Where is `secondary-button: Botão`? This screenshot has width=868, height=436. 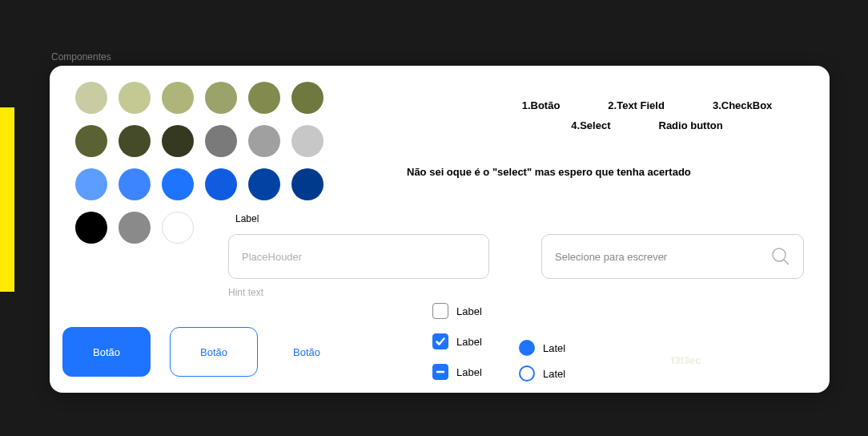
secondary-button: Botão is located at coordinates (214, 352).